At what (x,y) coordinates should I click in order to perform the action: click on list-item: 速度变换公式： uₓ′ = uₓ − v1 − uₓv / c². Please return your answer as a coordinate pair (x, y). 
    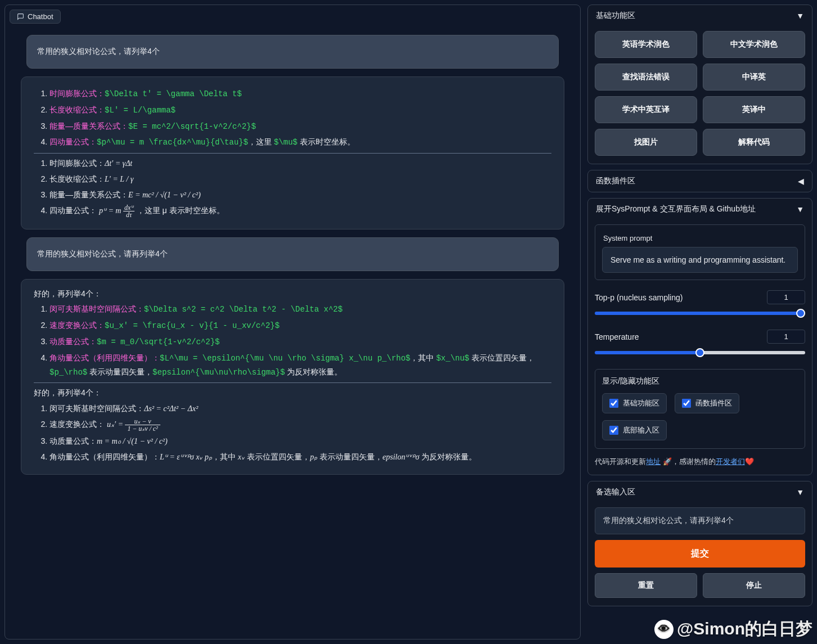
    Looking at the image, I should click on (300, 425).